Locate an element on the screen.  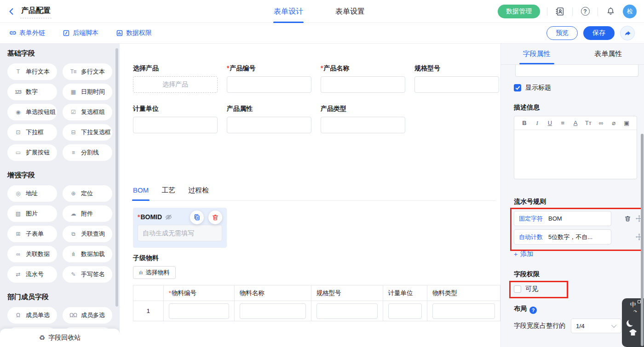
spec-model-input is located at coordinates (457, 85).